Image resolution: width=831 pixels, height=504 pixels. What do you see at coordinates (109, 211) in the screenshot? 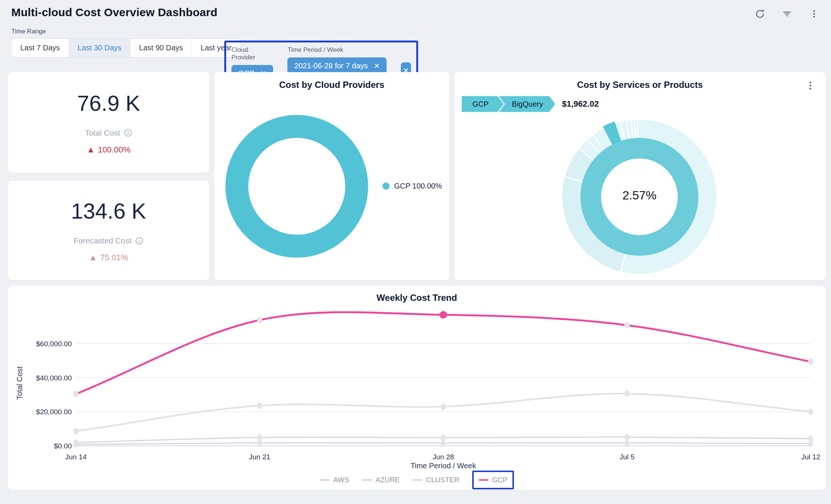
I see `forecasted-cost-value: 134.6 K` at bounding box center [109, 211].